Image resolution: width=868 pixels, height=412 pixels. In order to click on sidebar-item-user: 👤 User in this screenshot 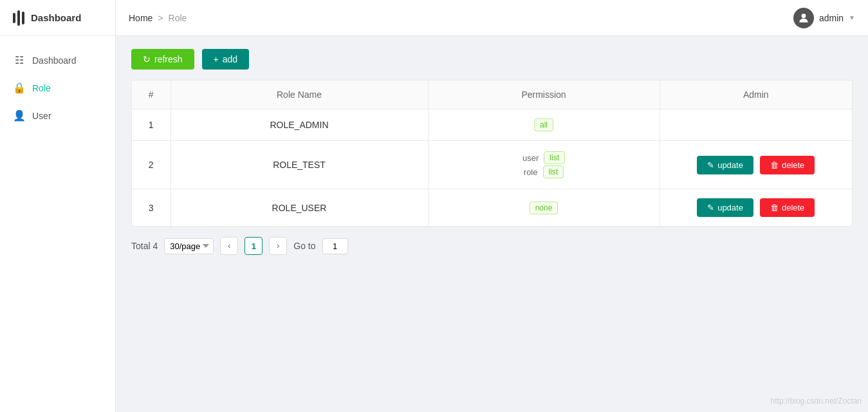, I will do `click(58, 116)`.